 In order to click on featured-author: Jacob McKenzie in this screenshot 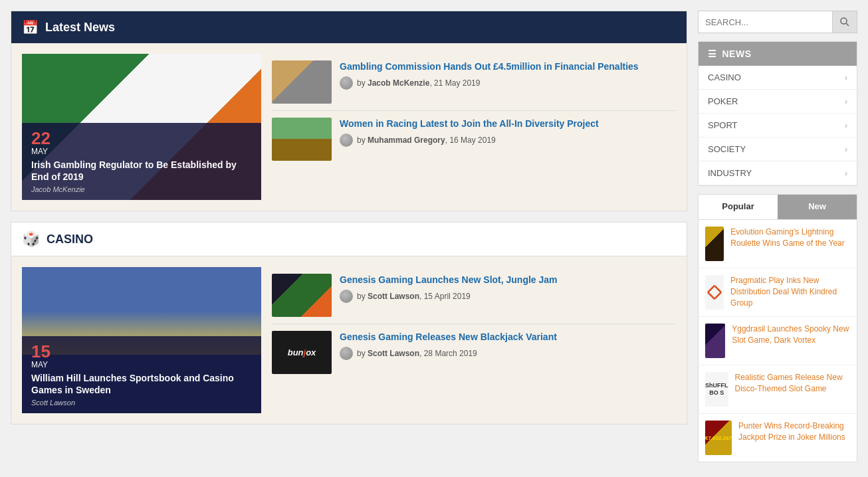, I will do `click(142, 189)`.